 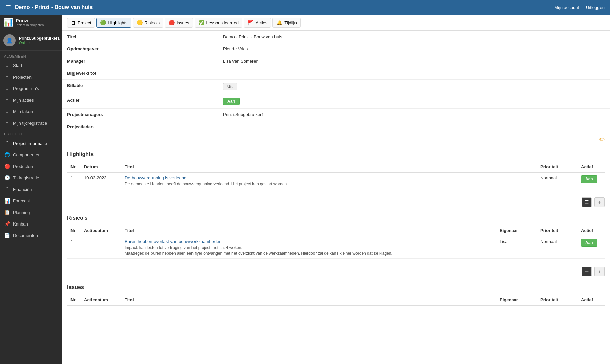 What do you see at coordinates (589, 243) in the screenshot?
I see `risicos-row1-actief-toggle: Aan` at bounding box center [589, 243].